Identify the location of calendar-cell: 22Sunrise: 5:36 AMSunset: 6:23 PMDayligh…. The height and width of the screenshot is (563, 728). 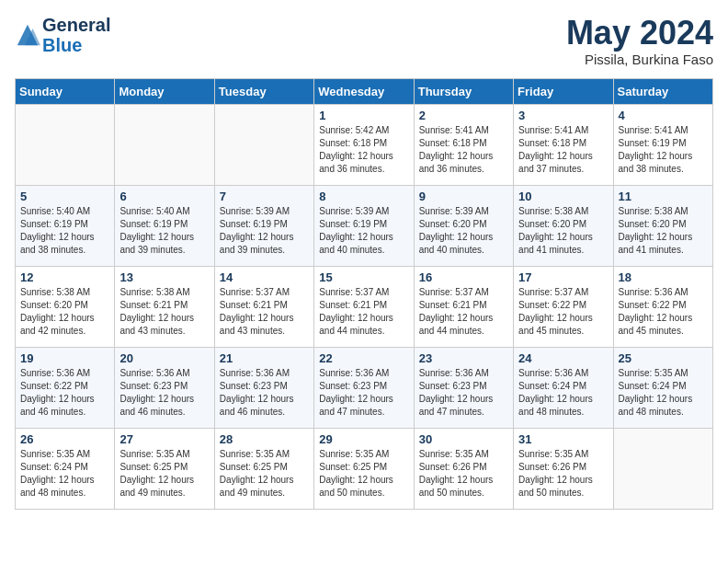
(364, 387).